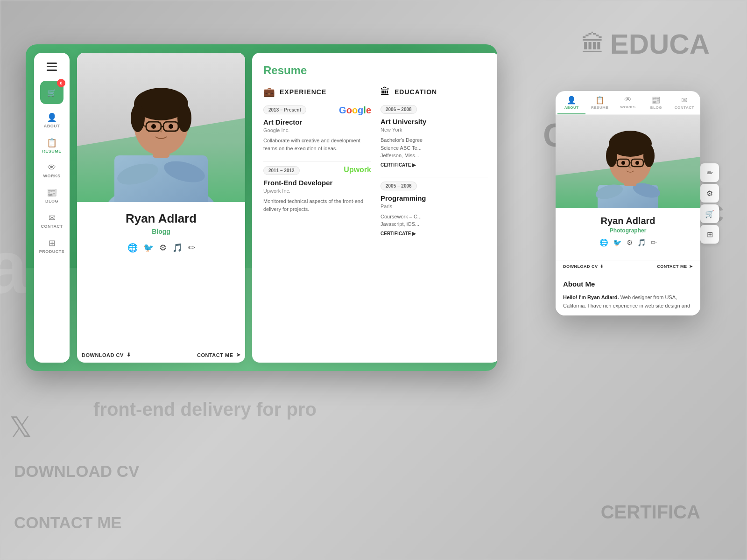  What do you see at coordinates (710, 234) in the screenshot?
I see `toolbar-grid-icon: ⊞` at bounding box center [710, 234].